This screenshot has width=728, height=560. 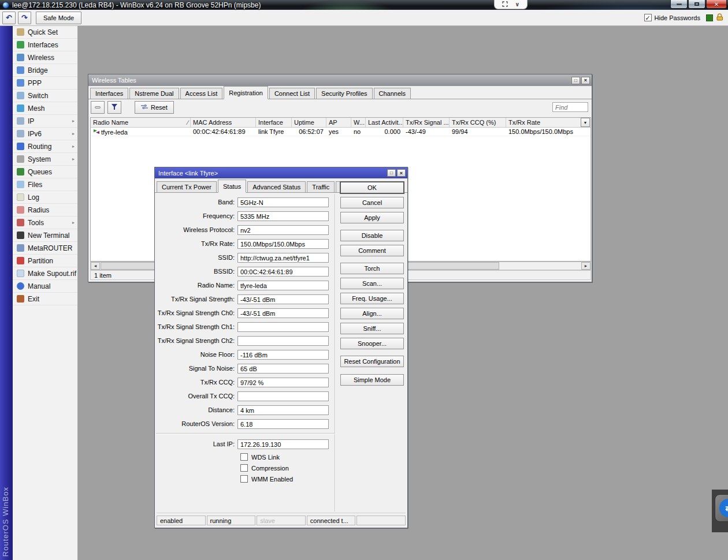 What do you see at coordinates (114, 107) in the screenshot?
I see `filter-button` at bounding box center [114, 107].